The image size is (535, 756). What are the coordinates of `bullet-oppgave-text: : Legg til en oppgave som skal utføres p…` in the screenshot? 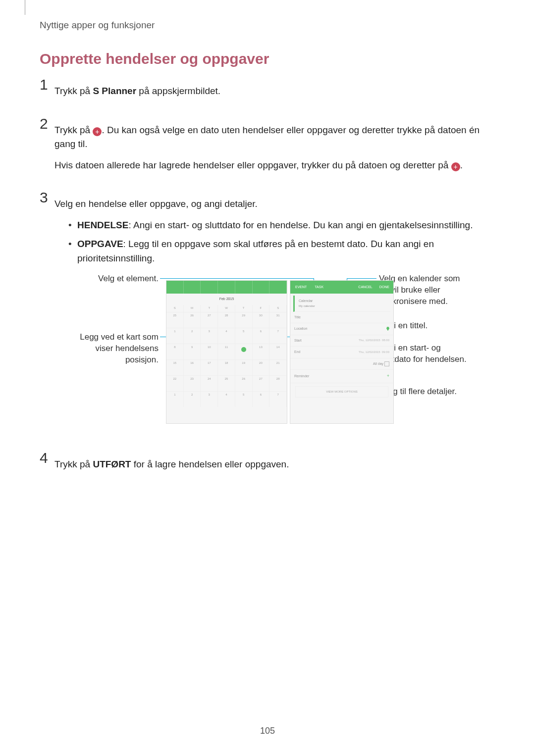 It's located at (256, 251).